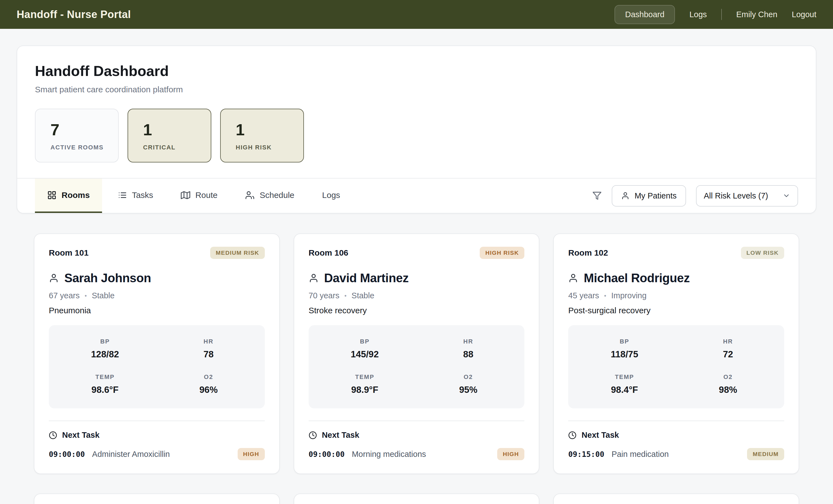 The image size is (833, 504). Describe the element at coordinates (67, 454) in the screenshot. I see `task-time: 09:00:00` at that location.